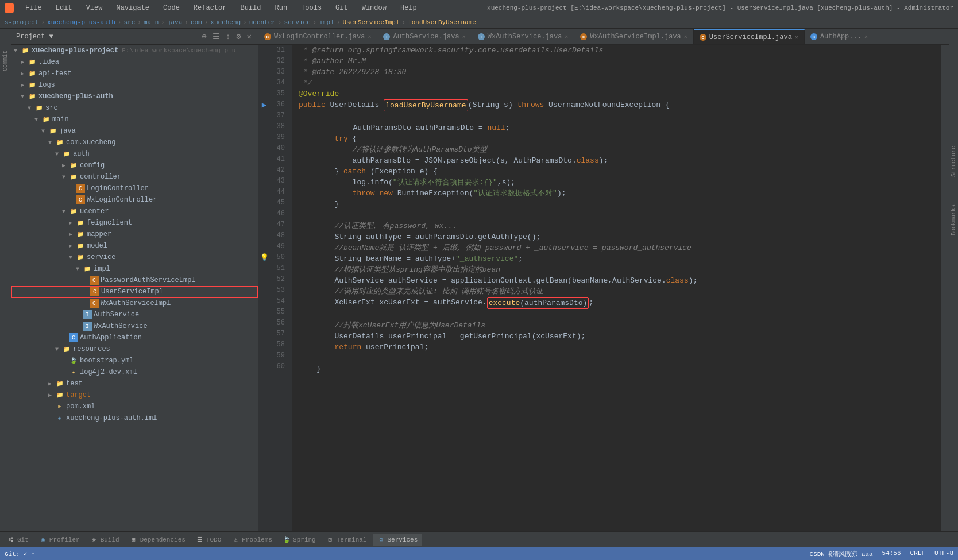 This screenshot has width=958, height=560. Describe the element at coordinates (249, 37) in the screenshot. I see `close-icon: ✕` at that location.